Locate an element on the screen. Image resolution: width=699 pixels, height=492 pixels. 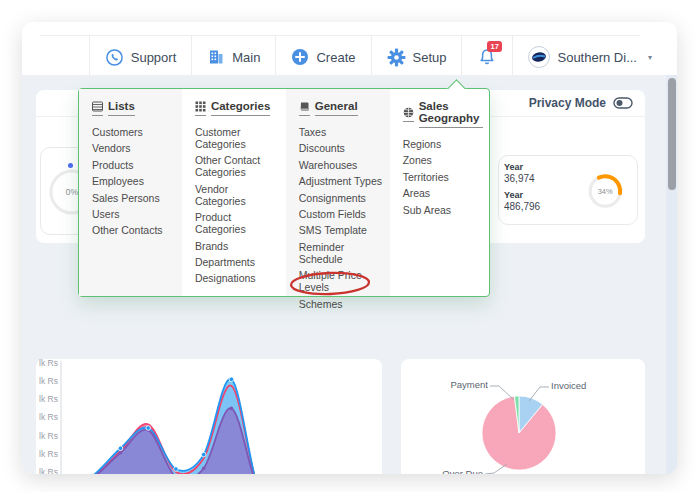
chevron-down-icon: ▾ is located at coordinates (650, 58).